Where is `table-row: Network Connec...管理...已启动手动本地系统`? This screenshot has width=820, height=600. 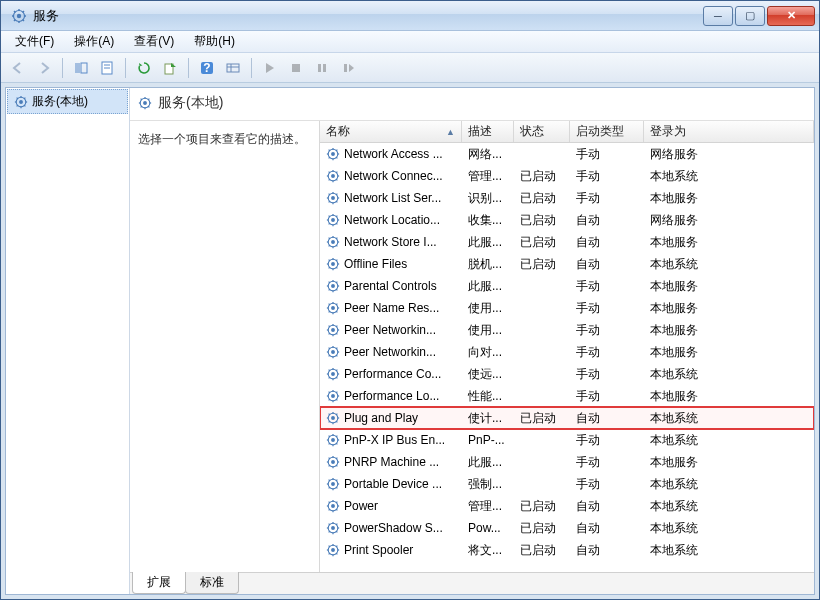 table-row: Network Connec...管理...已启动手动本地系统 is located at coordinates (567, 176).